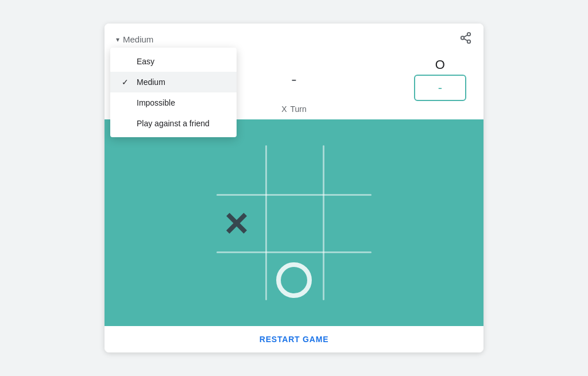 The width and height of the screenshot is (588, 376). What do you see at coordinates (156, 103) in the screenshot?
I see `dropdown-item-impossible-label: Impossible` at bounding box center [156, 103].